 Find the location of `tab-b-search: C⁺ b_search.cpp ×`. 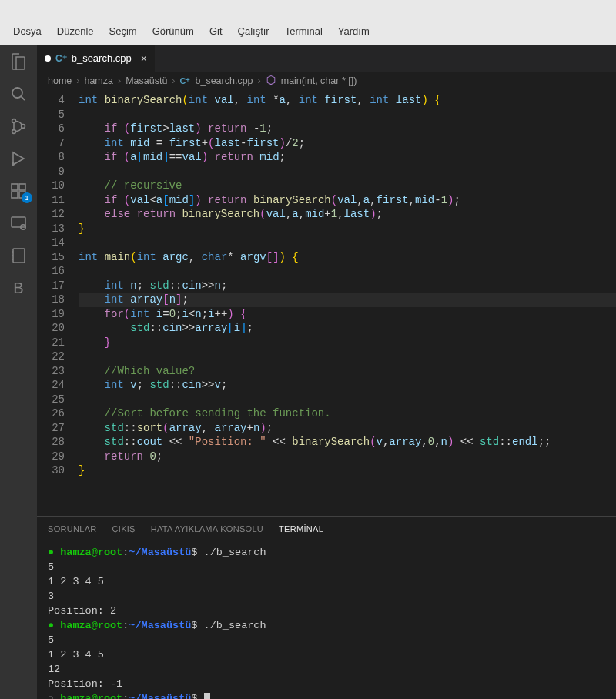

tab-b-search: C⁺ b_search.cpp × is located at coordinates (96, 59).